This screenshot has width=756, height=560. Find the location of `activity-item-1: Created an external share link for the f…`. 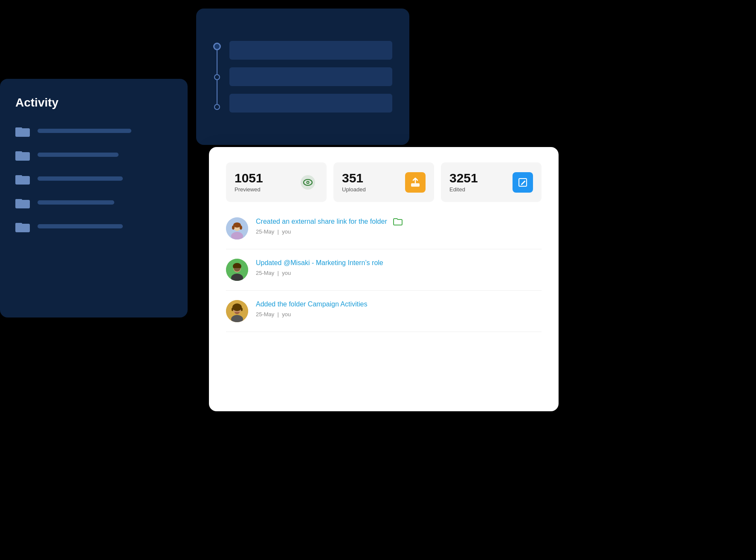

activity-item-1: Created an external share link for the f… is located at coordinates (384, 234).